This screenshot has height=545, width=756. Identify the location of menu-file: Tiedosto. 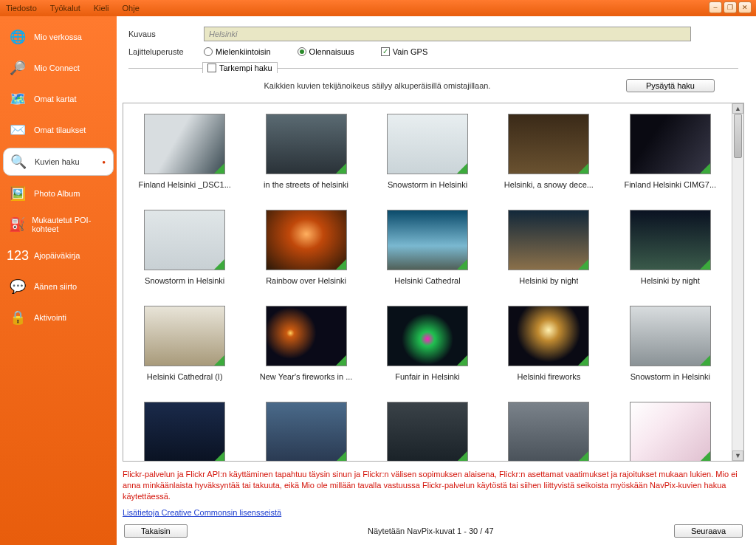
(21, 8).